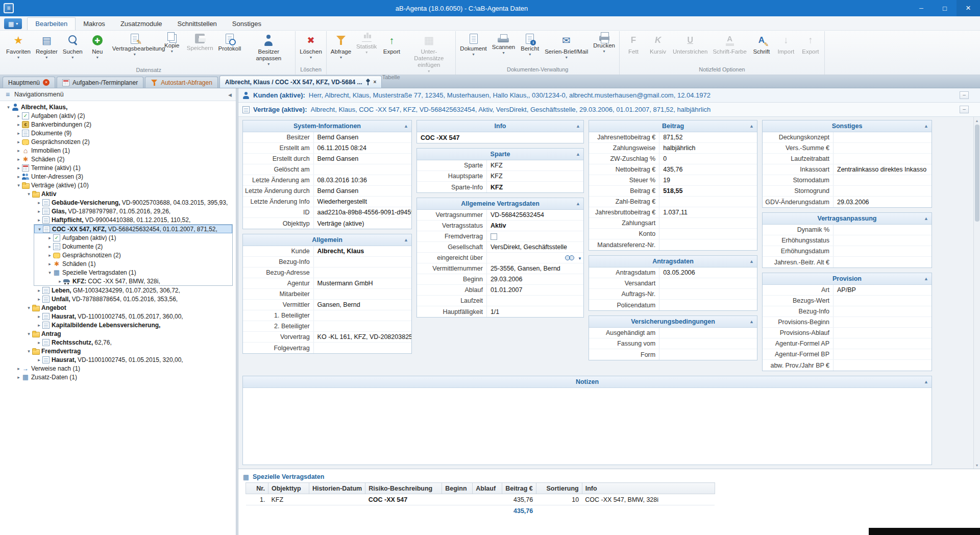  What do you see at coordinates (118, 177) in the screenshot?
I see `tree-item-unter-adressen-3: ▸Unter-Adressen (3)` at bounding box center [118, 177].